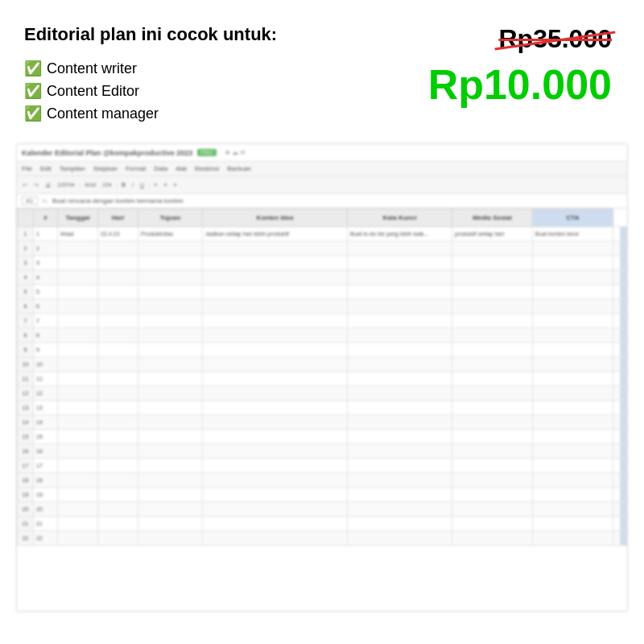  What do you see at coordinates (155, 185) in the screenshot?
I see `toolbar-align-left: ≡` at bounding box center [155, 185].